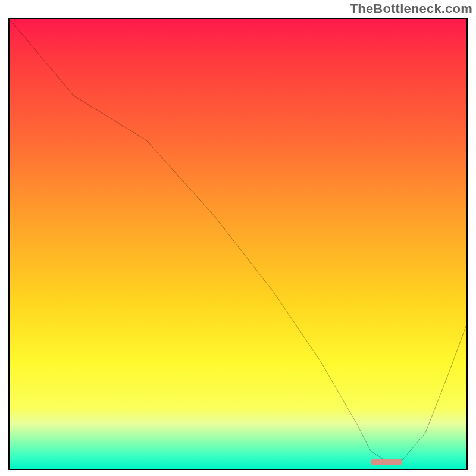 This screenshot has width=476, height=476. I want to click on watermark-text: TheBottleneck.com, so click(411, 9).